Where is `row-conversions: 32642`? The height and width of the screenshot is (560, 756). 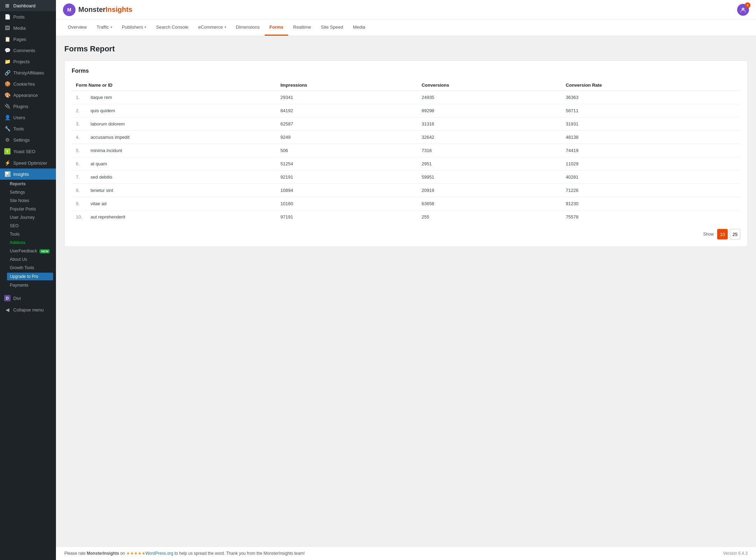
row-conversions: 32642 is located at coordinates (490, 137).